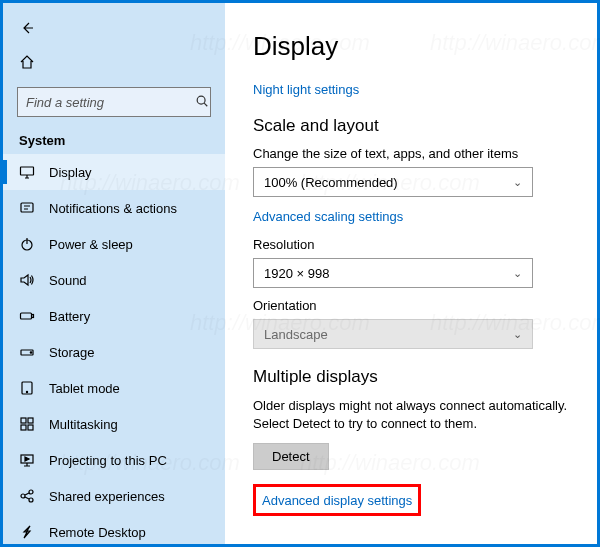  What do you see at coordinates (114, 172) in the screenshot?
I see `sidebar-item-display: Display` at bounding box center [114, 172].